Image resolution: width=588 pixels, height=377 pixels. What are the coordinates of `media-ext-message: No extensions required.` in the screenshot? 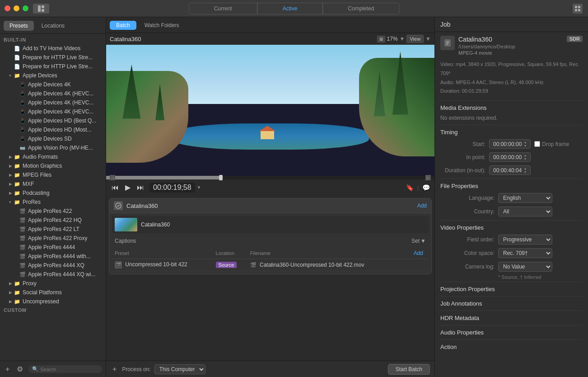 It's located at (511, 118).